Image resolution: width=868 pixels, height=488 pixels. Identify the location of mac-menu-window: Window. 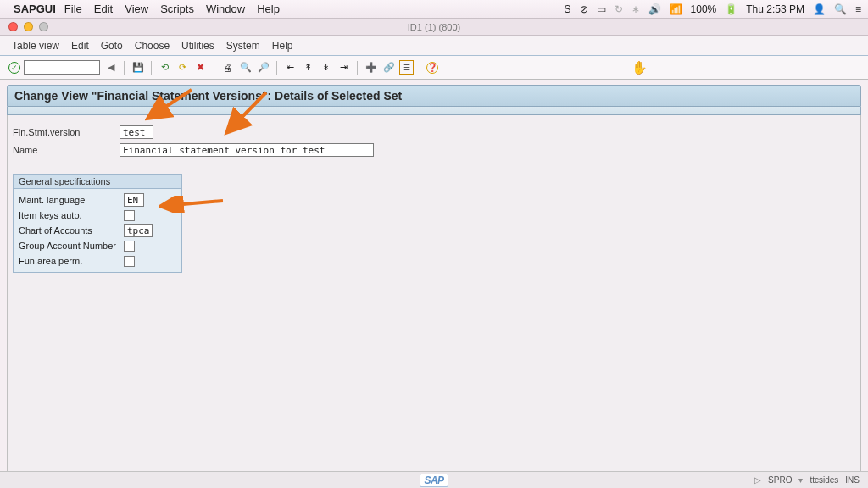
(225, 8).